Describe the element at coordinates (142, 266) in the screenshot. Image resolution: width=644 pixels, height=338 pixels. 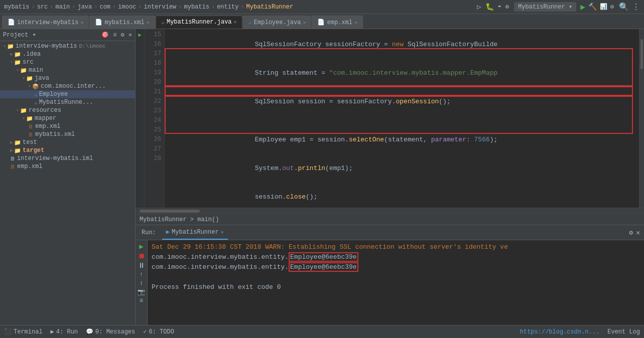
I see `run-pause-button: ⏸` at that location.